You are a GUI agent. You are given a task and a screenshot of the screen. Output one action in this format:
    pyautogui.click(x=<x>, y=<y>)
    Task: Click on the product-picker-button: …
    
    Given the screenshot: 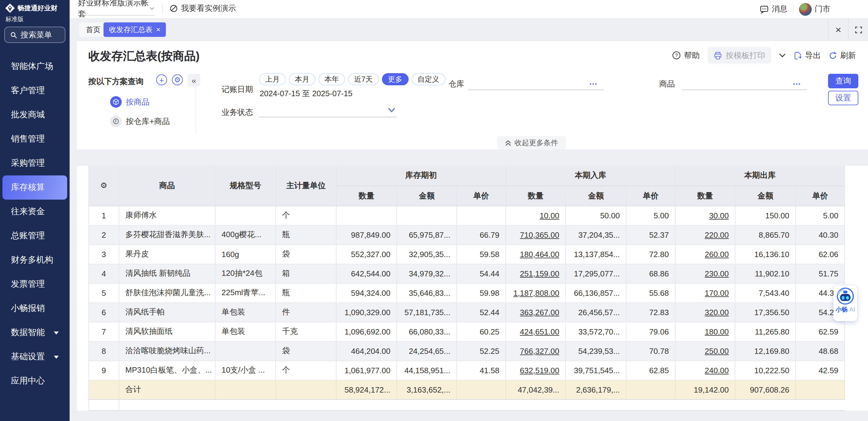 What is the action you would take?
    pyautogui.click(x=797, y=82)
    